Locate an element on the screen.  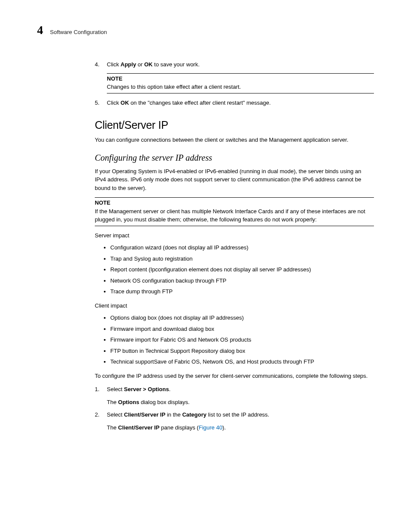
note-text: If the Management server or client has m… is located at coordinates (234, 215).